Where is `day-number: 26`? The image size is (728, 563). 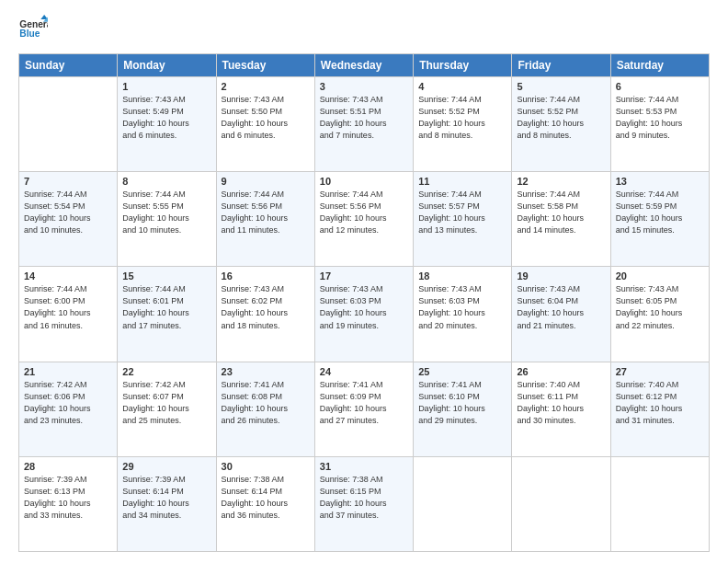
day-number: 26 is located at coordinates (561, 372).